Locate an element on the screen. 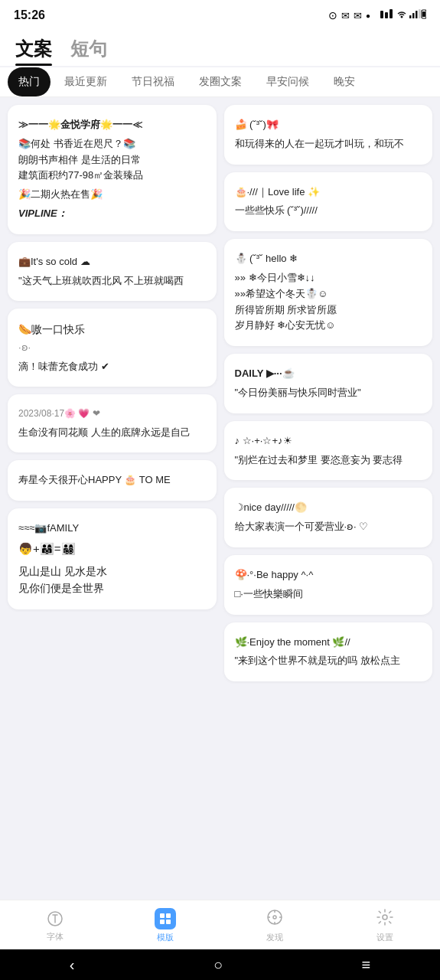 Image resolution: width=440 pixels, height=980 pixels. card-l1-line3: 朗朗书声相伴 是生活的日常 is located at coordinates (112, 161).